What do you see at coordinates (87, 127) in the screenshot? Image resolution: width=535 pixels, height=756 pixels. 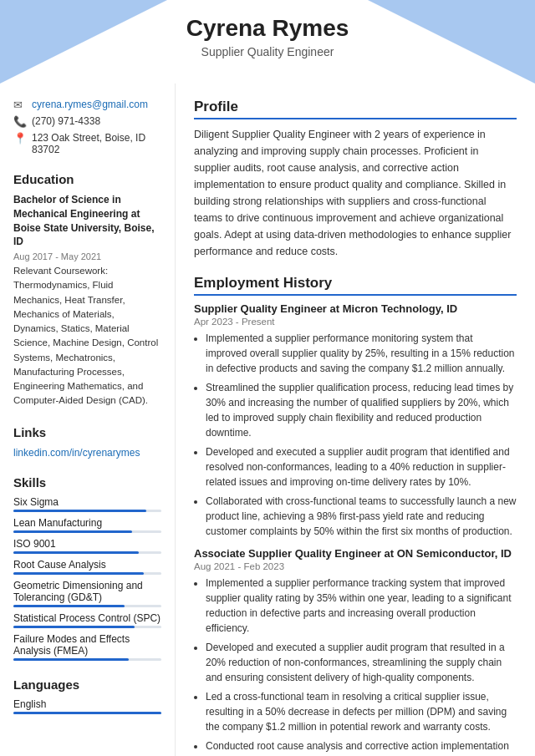 I see `contact-section: ✉ cyrena.rymes@gmail.com 📞 (270) 971-433…` at bounding box center [87, 127].